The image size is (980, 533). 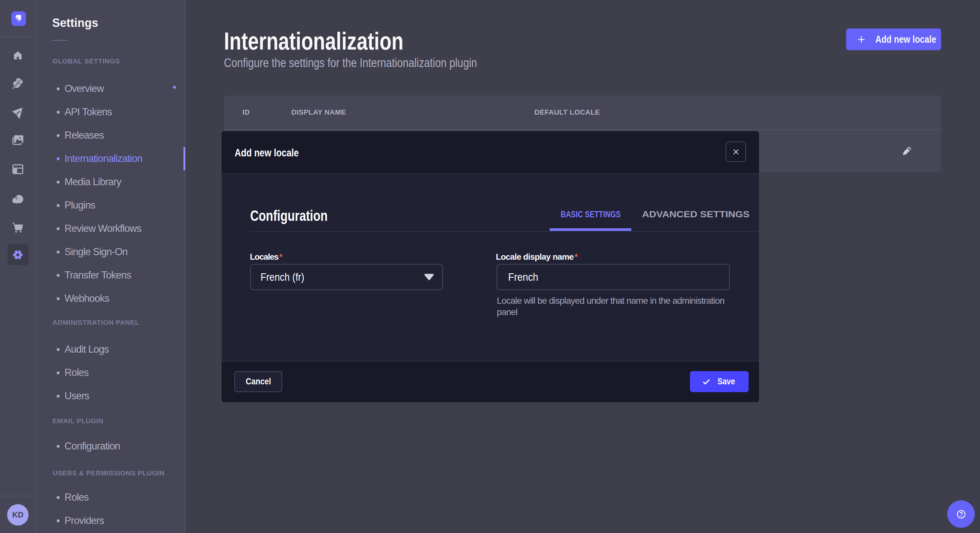 What do you see at coordinates (706, 382) in the screenshot?
I see `check-icon` at bounding box center [706, 382].